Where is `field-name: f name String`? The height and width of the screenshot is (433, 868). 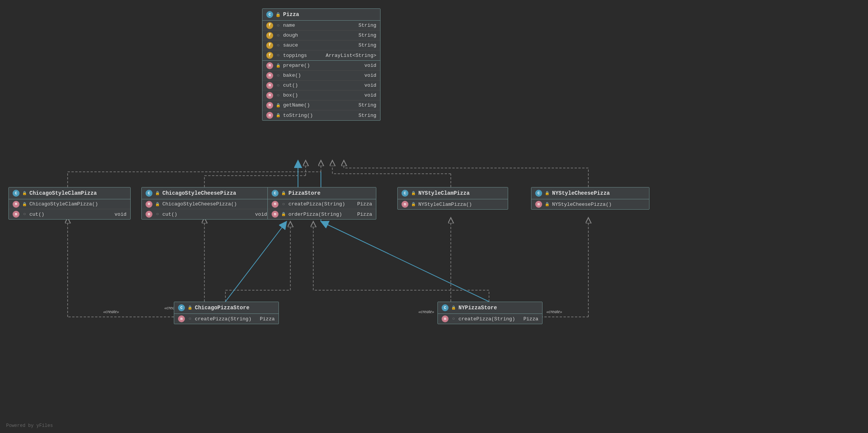
field-name: f name String is located at coordinates (321, 26).